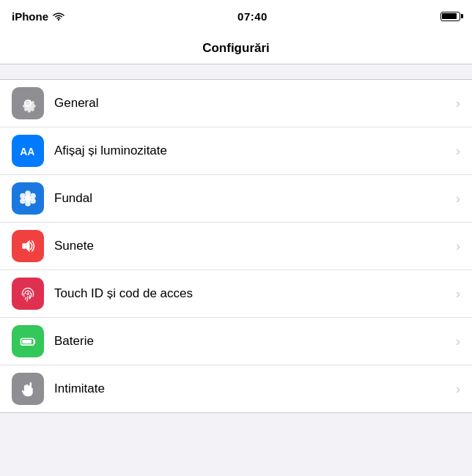 The image size is (472, 476). Describe the element at coordinates (252, 198) in the screenshot. I see `wallpaper-label: Fundal` at that location.